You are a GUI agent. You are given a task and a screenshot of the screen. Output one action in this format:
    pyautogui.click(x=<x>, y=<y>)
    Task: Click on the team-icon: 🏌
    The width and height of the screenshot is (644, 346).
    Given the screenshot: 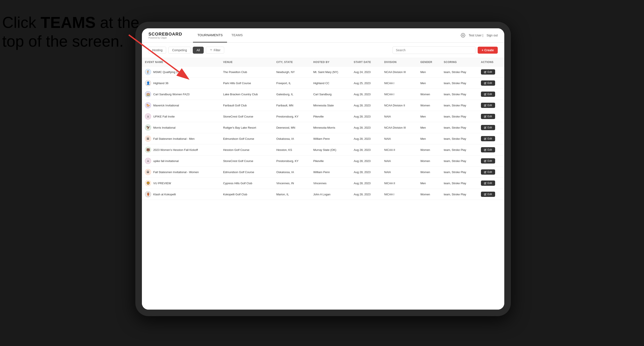 What is the action you would take?
    pyautogui.click(x=148, y=72)
    